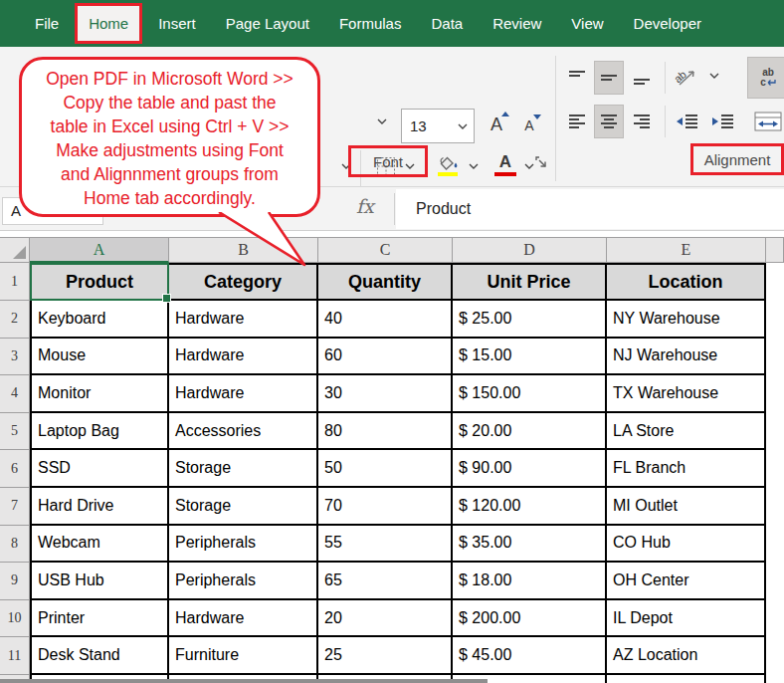  Describe the element at coordinates (687, 78) in the screenshot. I see `orientation-button: ab` at that location.